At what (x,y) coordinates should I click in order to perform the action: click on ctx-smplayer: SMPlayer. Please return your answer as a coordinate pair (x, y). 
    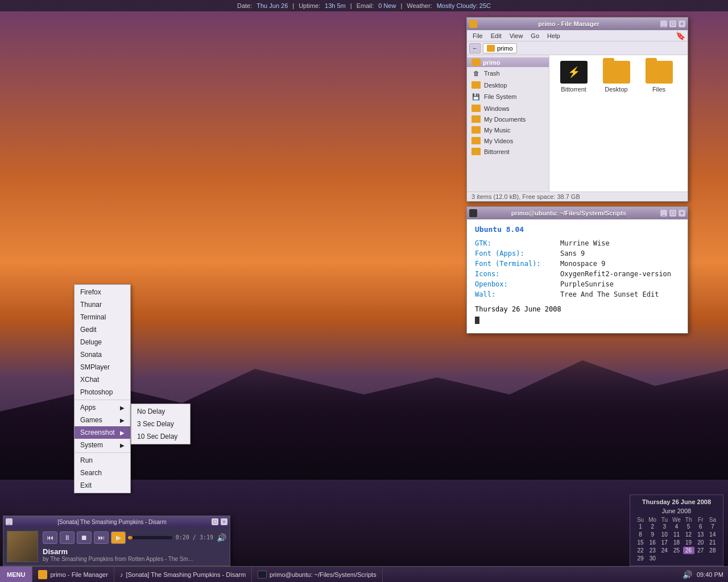
    Looking at the image, I should click on (102, 367).